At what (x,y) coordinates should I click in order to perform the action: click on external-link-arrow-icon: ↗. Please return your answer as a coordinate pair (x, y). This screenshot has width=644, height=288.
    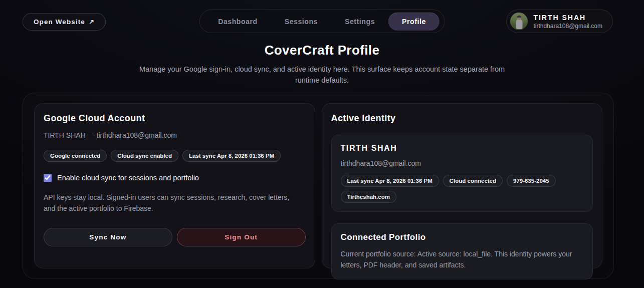
    Looking at the image, I should click on (92, 22).